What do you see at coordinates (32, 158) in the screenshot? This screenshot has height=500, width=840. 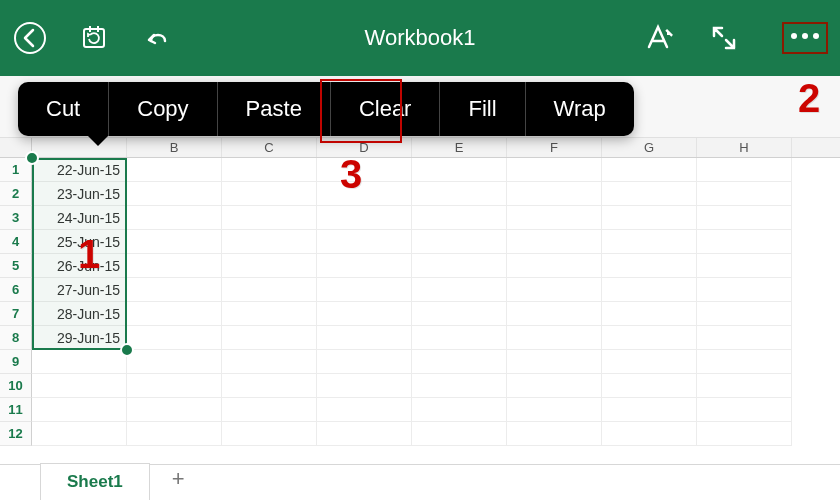 I see `selection-handle-top` at bounding box center [32, 158].